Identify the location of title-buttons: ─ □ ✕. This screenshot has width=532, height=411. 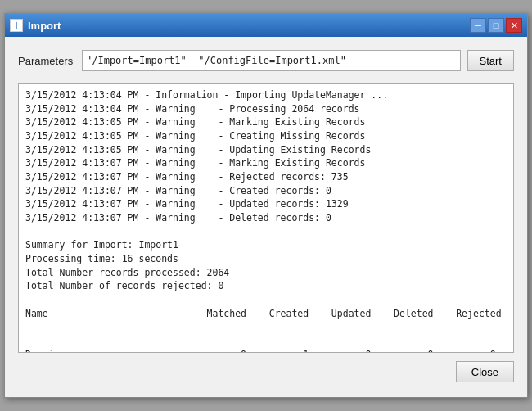
(496, 25).